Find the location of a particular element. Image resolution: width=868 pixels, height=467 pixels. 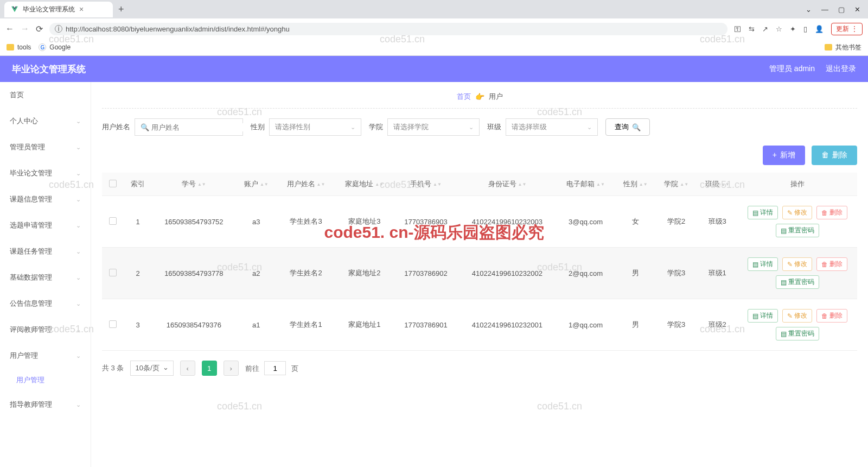

close-window-icon: ✕ is located at coordinates (857, 10).